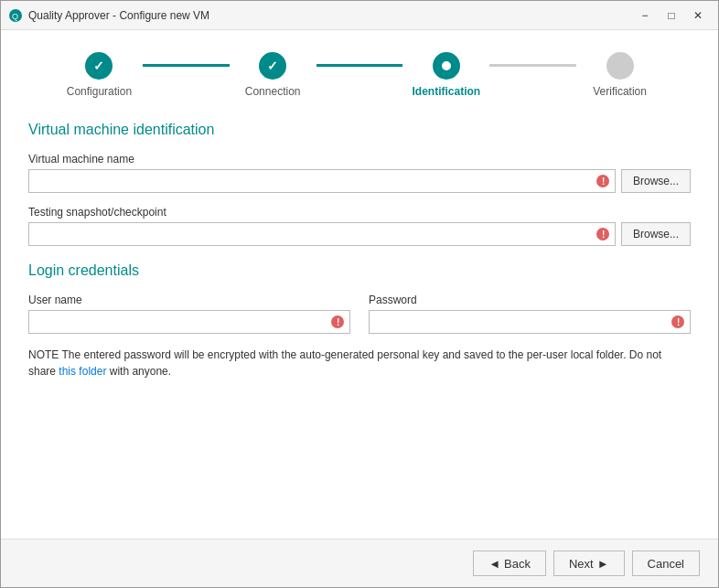 The width and height of the screenshot is (719, 588). What do you see at coordinates (510, 563) in the screenshot?
I see `back-button: ◄ Back` at bounding box center [510, 563].